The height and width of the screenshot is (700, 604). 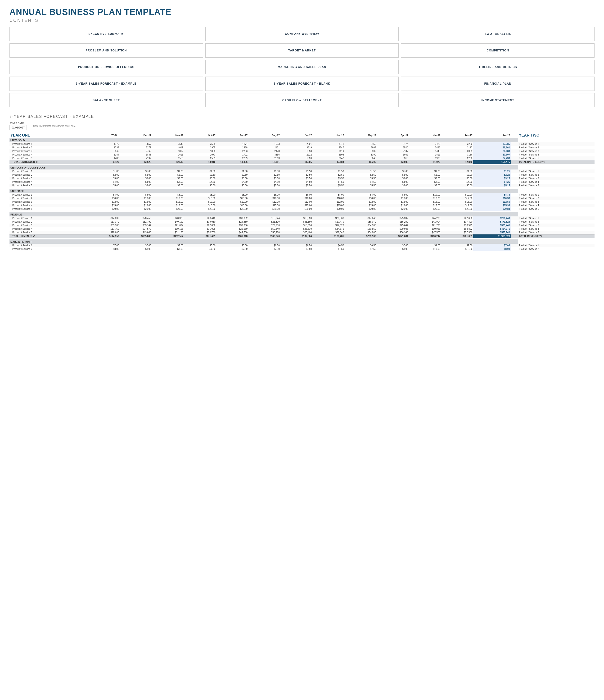 I want to click on month-header-aug-27: Aug-27, so click(x=265, y=135).